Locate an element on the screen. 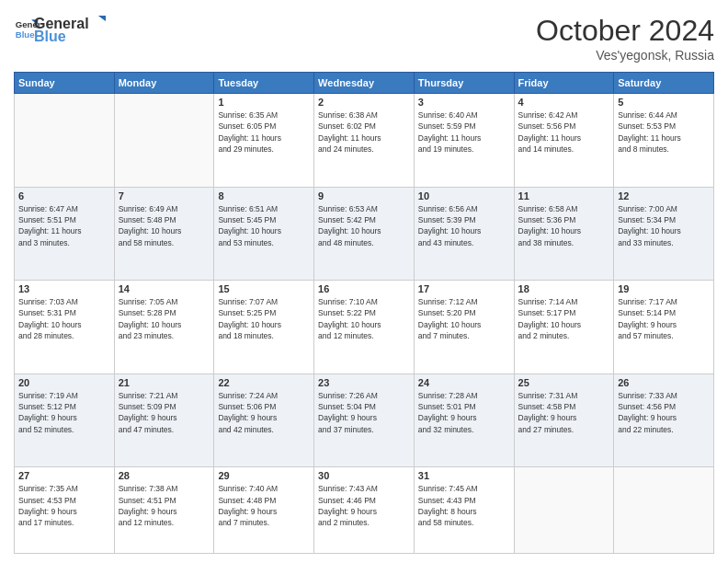 Image resolution: width=728 pixels, height=563 pixels. table-row: 19Sunrise: 7:17 AMSunset: 5:14 PMDayligh… is located at coordinates (664, 327).